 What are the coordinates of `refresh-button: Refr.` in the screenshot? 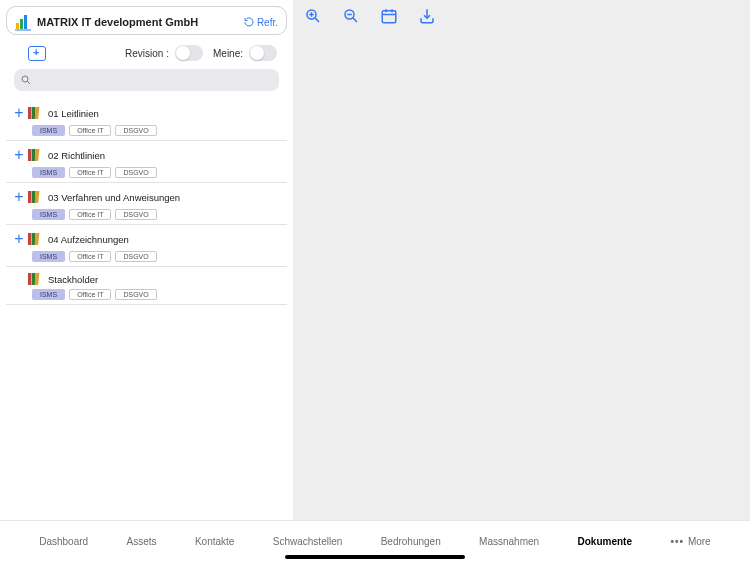 It's located at (260, 22).